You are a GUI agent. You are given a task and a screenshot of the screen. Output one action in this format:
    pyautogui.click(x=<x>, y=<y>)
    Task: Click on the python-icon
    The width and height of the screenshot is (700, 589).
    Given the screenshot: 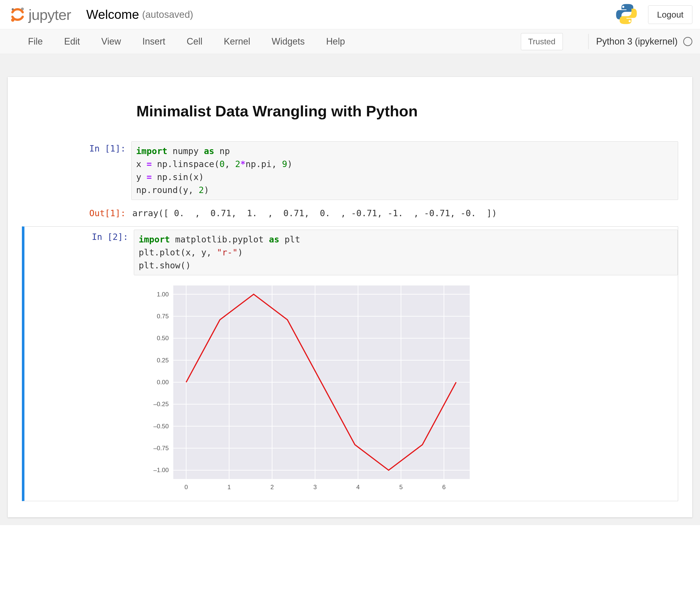 What is the action you would take?
    pyautogui.click(x=627, y=15)
    